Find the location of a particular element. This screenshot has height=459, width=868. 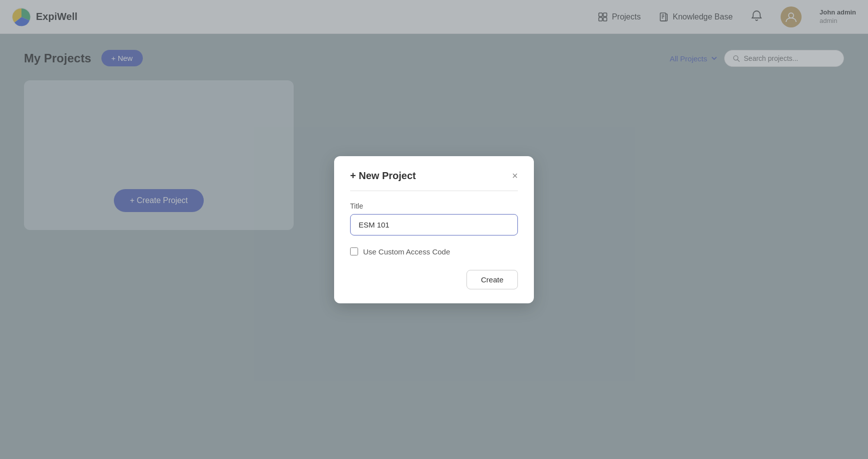

custom-access-row: Use Custom Access Code is located at coordinates (434, 251).